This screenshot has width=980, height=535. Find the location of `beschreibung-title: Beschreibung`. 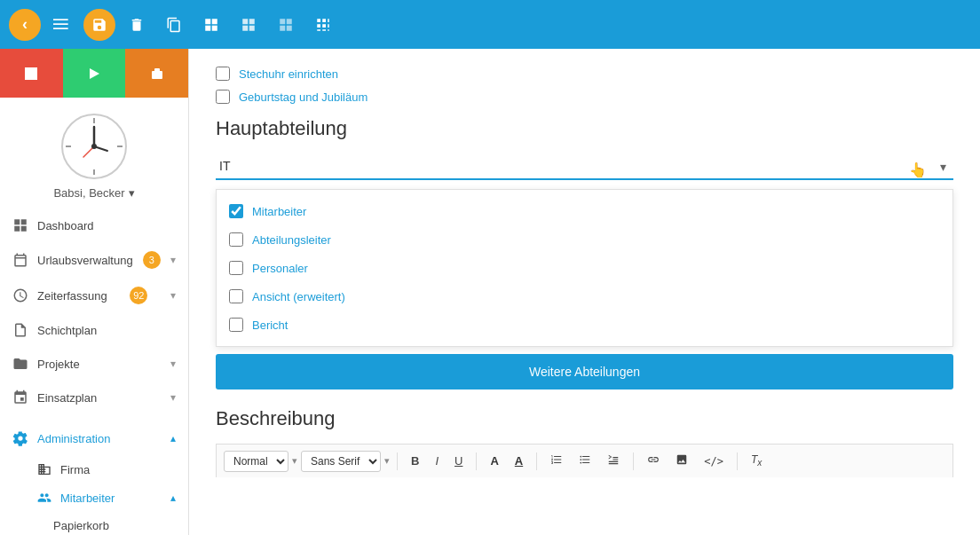

beschreibung-title: Beschreibung is located at coordinates (584, 419).